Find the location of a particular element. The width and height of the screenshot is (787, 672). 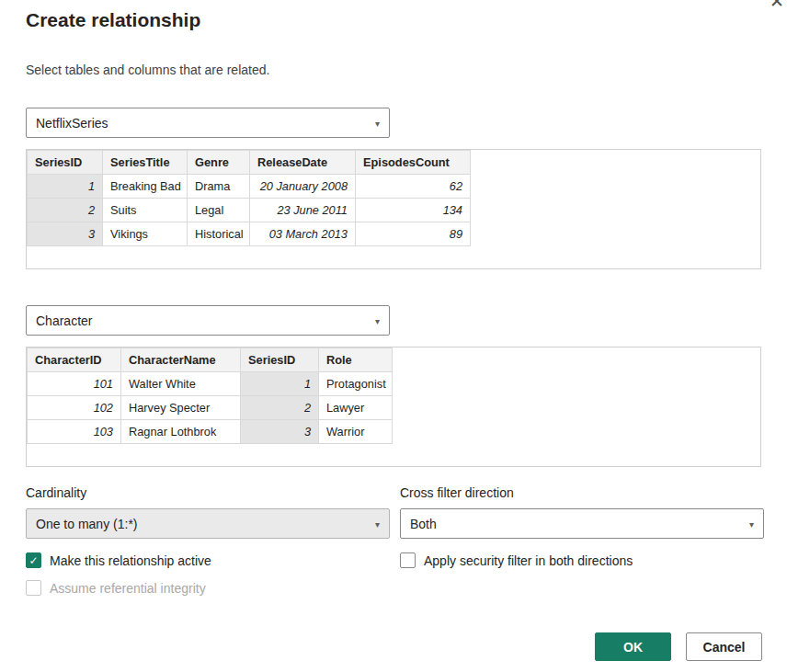

header-row: SeriesIDSeriesTitleGenreReleaseDateEpiso… is located at coordinates (249, 163).